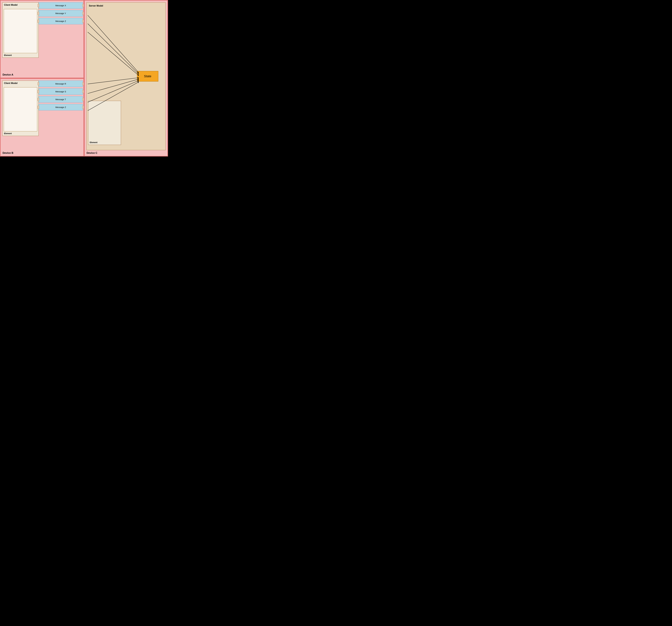  What do you see at coordinates (8, 153) in the screenshot?
I see `device-b-label: Device B` at bounding box center [8, 153].